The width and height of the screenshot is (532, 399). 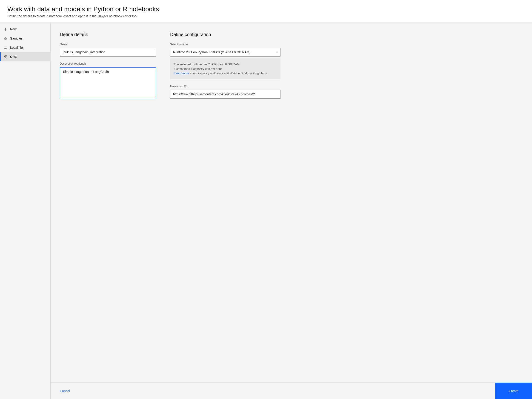 I want to click on name-label: Name, so click(x=108, y=44).